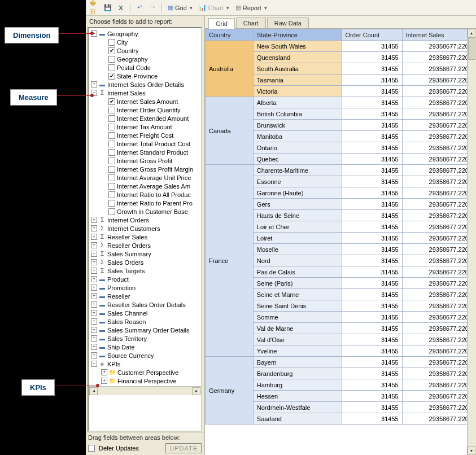 Image resolution: width=476 pixels, height=455 pixels. Describe the element at coordinates (146, 42) in the screenshot. I see `tree-node: City` at that location.